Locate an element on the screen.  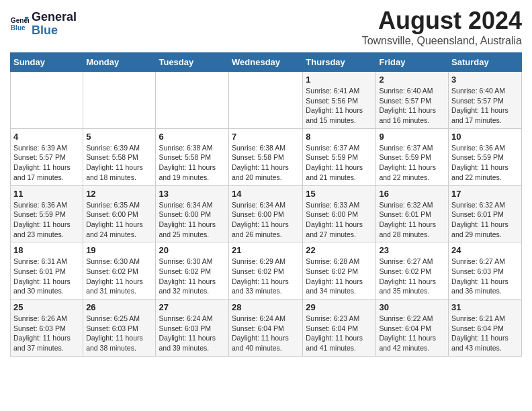
calendar-cell: 16Sunrise: 6:32 AM Sunset: 6:01 PM Dayli… is located at coordinates (412, 214).